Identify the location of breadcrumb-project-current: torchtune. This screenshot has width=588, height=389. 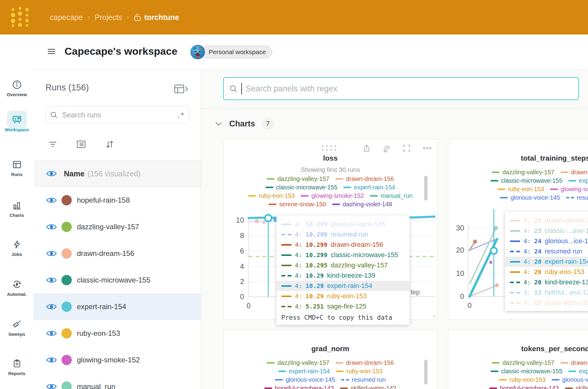
(156, 18).